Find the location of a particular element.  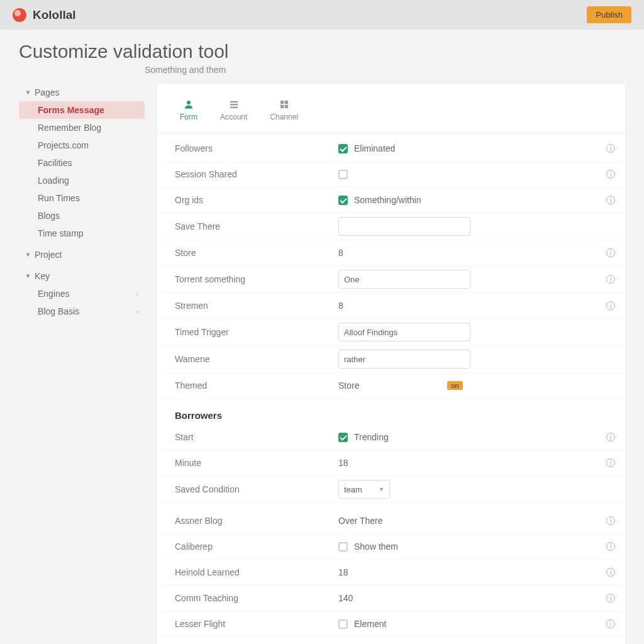

row-value: 18 is located at coordinates (343, 463).